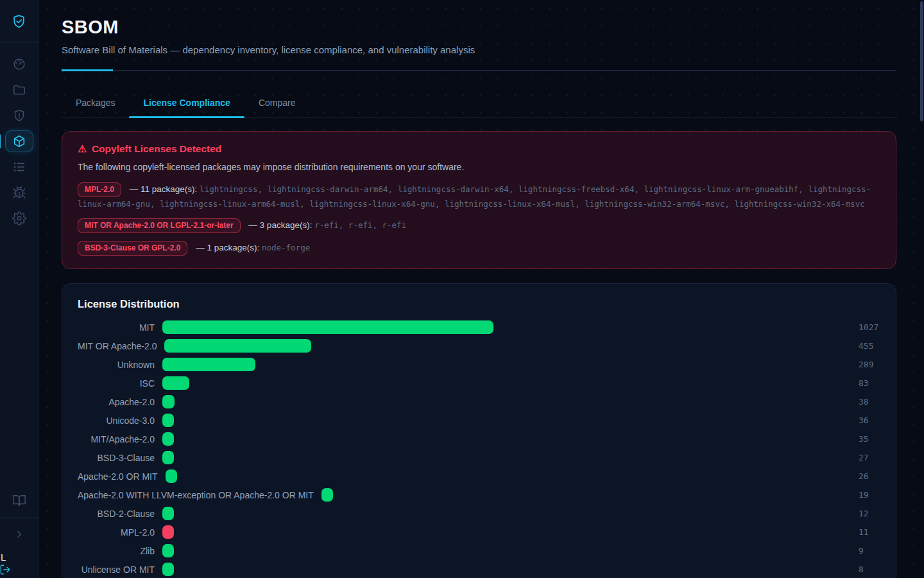 This screenshot has width=924, height=578. What do you see at coordinates (479, 167) in the screenshot?
I see `warning-description: The following copyleft-licensed packages…` at bounding box center [479, 167].